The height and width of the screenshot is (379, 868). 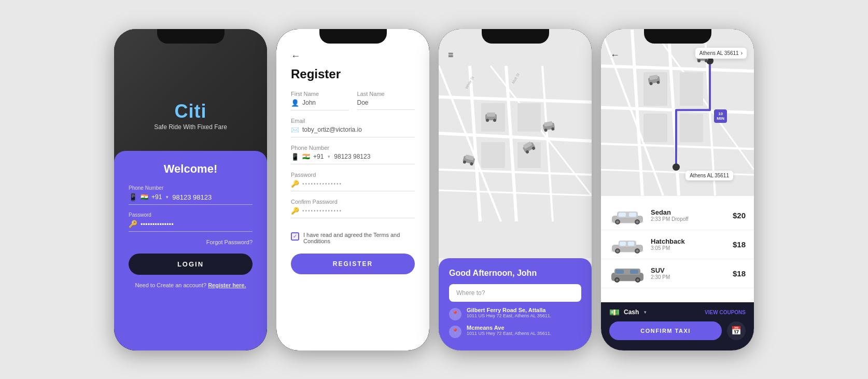 What do you see at coordinates (353, 202) in the screenshot?
I see `confirm-password-label: Confirm Password` at bounding box center [353, 202].